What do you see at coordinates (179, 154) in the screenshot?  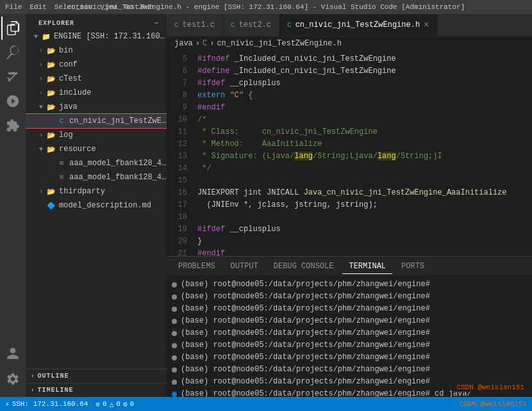 I see `line-numbers: 5 6 7 8 9 10 11 12 13 14 15 16 17 18 19 …` at bounding box center [179, 154].